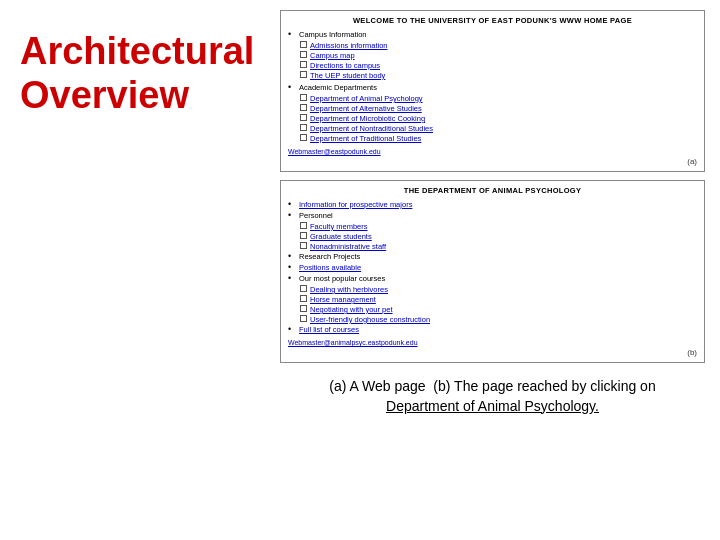  Describe the element at coordinates (342, 278) in the screenshot. I see `courses-label: Our most popular courses` at that location.